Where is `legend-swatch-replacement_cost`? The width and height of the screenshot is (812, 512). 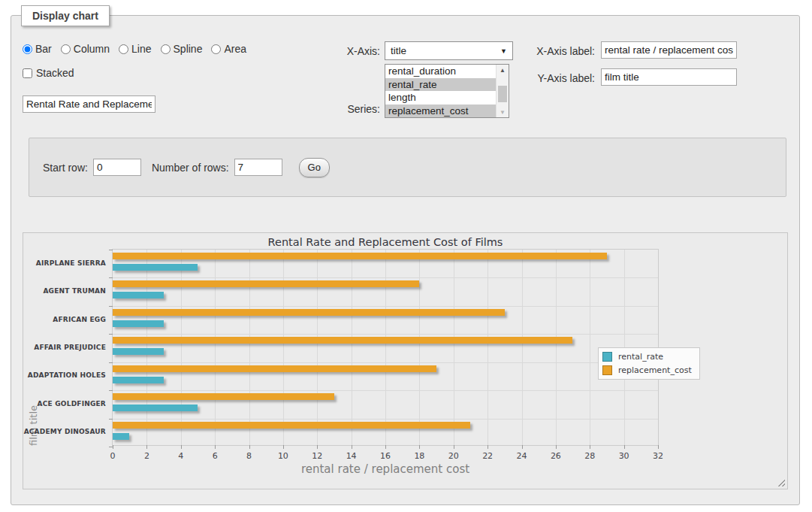
legend-swatch-replacement_cost is located at coordinates (607, 370).